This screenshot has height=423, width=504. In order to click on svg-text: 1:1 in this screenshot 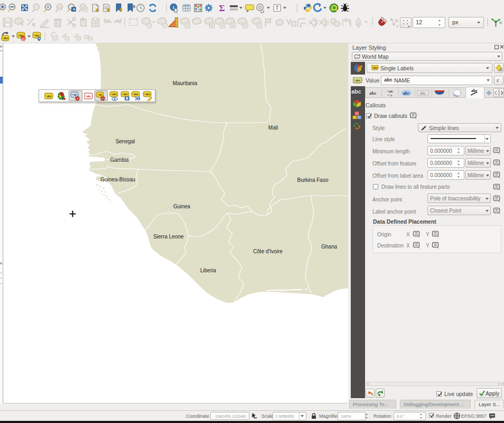, I will do `click(60, 7)`.